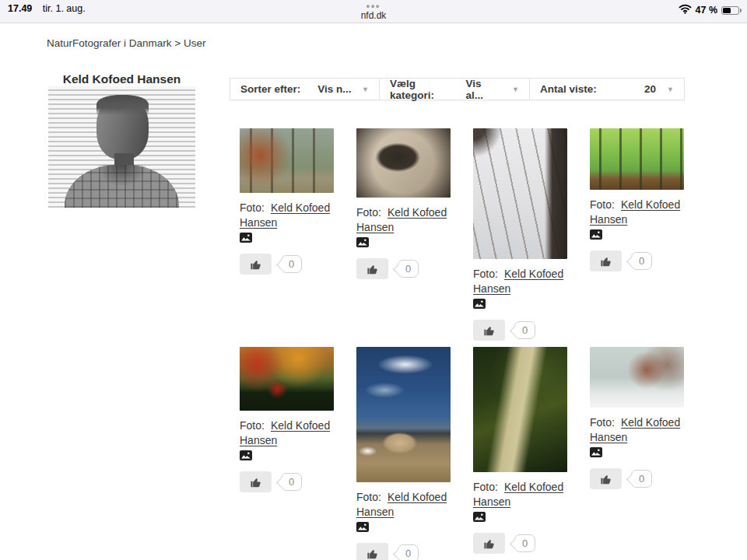 Image resolution: width=747 pixels, height=560 pixels. Describe the element at coordinates (374, 16) in the screenshot. I see `url-bar: nfd.dk` at that location.